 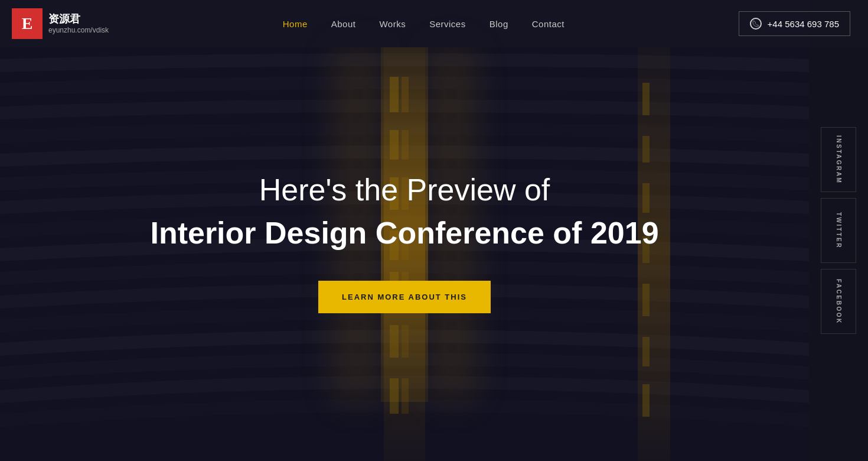 I want to click on social-instagram-label: INSTAGRAM, so click(x=838, y=160).